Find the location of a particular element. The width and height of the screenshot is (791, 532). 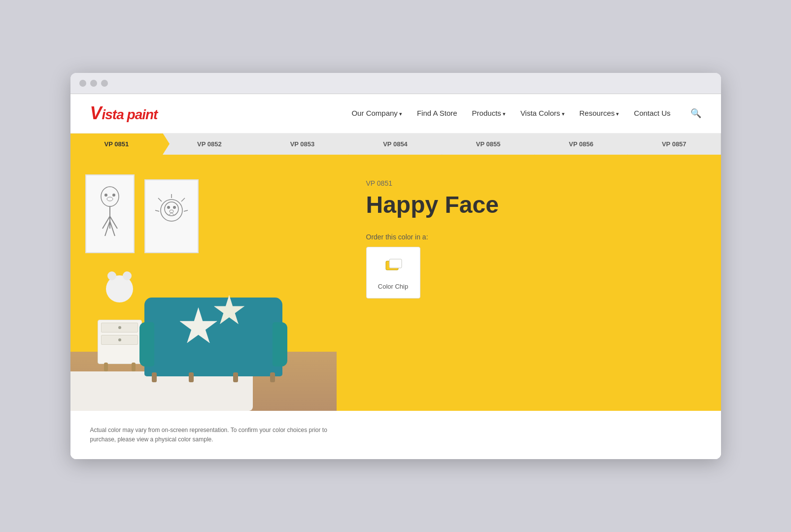

tab-vp0851: VP 0851 is located at coordinates (117, 144).